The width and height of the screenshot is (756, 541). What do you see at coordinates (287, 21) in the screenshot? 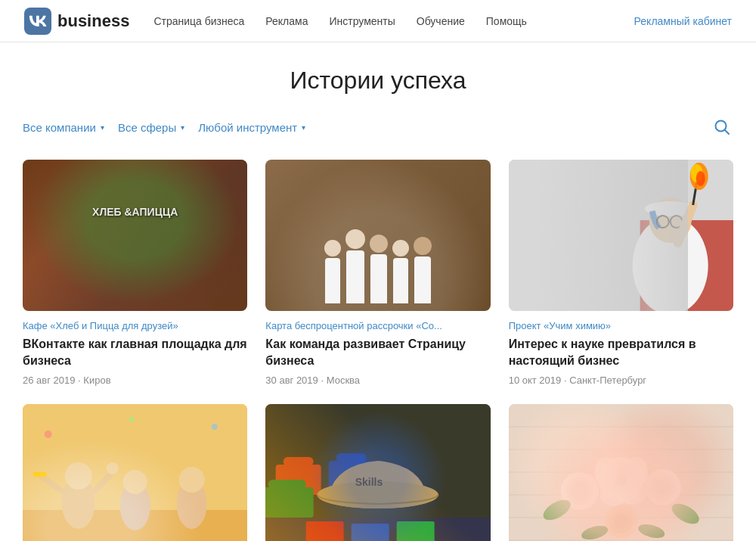
I see `nav-item-ads: Реклама` at bounding box center [287, 21].